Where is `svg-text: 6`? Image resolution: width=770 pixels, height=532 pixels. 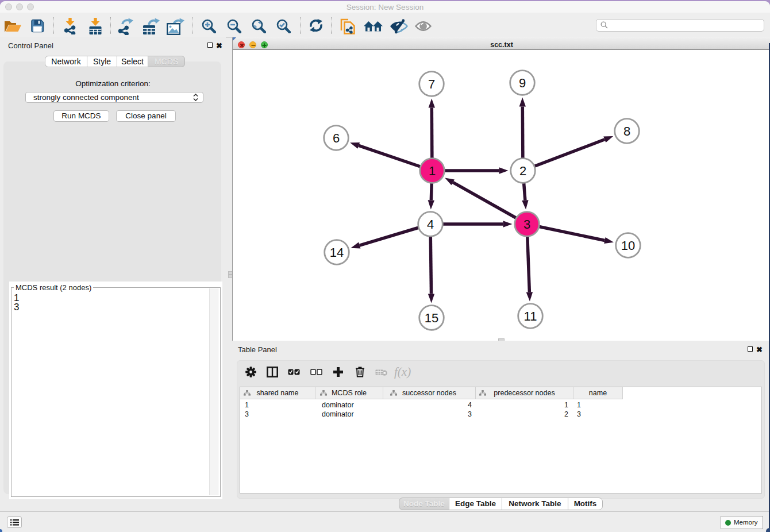 svg-text: 6 is located at coordinates (336, 138).